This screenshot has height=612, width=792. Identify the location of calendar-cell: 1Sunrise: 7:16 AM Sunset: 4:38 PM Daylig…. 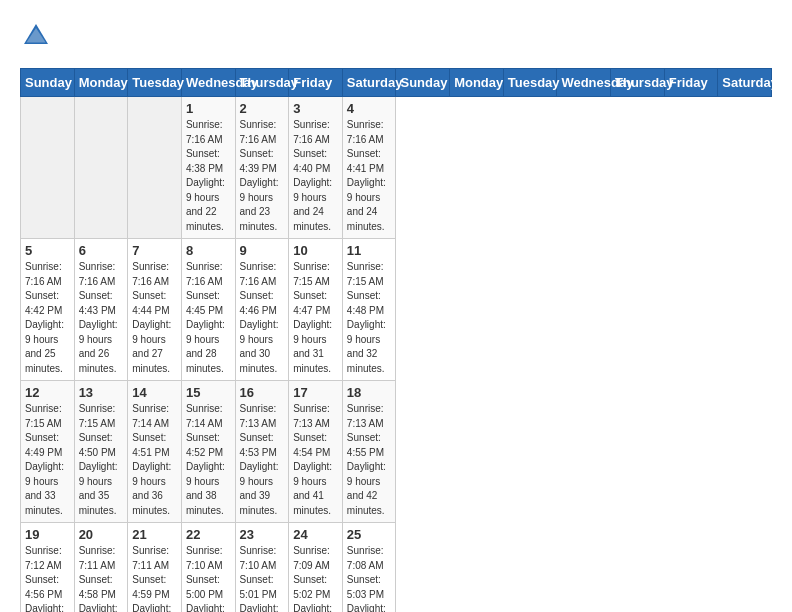
(208, 168).